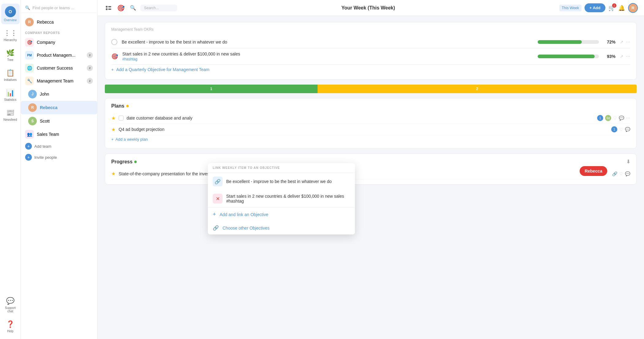 This screenshot has width=644, height=339. What do you see at coordinates (281, 199) in the screenshot?
I see `link-objective-dropdown: LINK WEEKLY ITEM TO AN OBJECTIVE 🔗 Be ex…` at bounding box center [281, 199].